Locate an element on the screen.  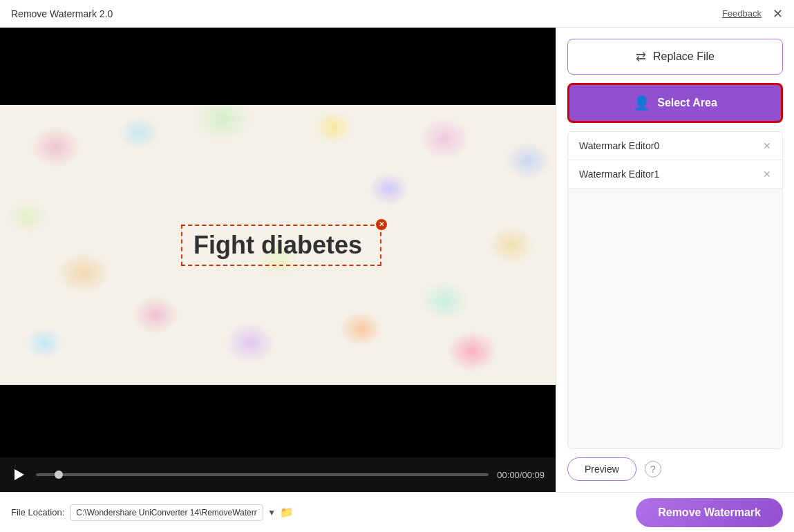
time-display: 00:00/00:09 is located at coordinates (521, 475).